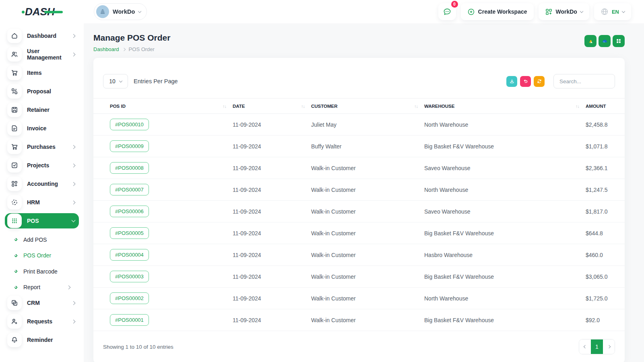 The width and height of the screenshot is (644, 362). What do you see at coordinates (502, 255) in the screenshot?
I see `warehouse-cell: Hasbro Warehouse` at bounding box center [502, 255].